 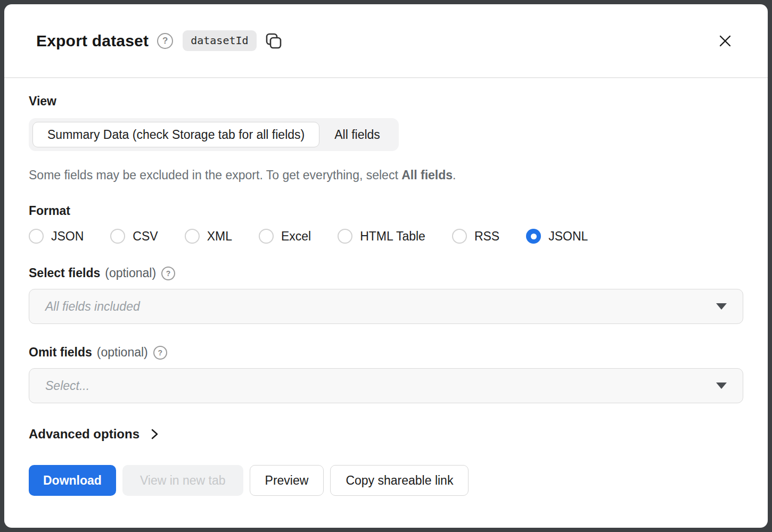 I want to click on select-fields-section: Select fields (optional) ? All fields in…, so click(x=386, y=295).